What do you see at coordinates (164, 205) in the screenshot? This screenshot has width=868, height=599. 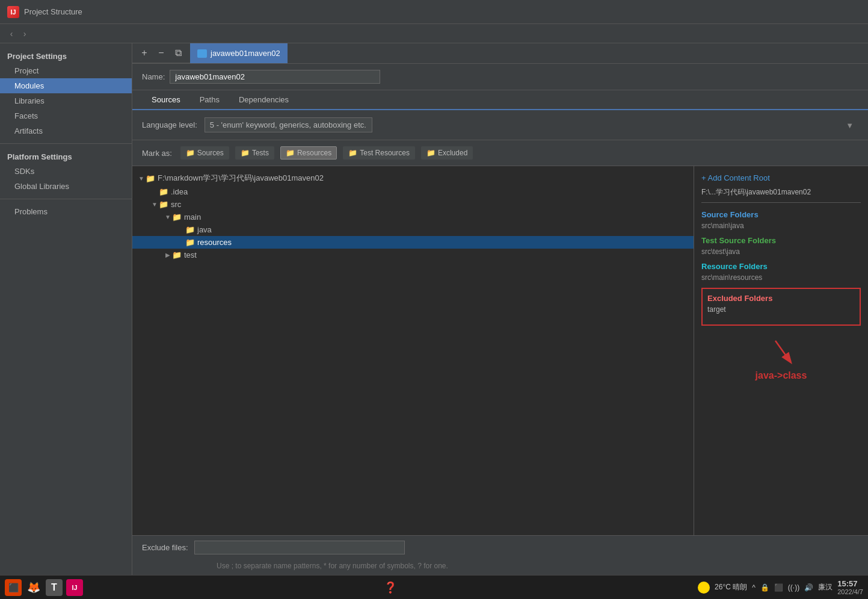 I see `src-folder-icon: 📁` at bounding box center [164, 205].